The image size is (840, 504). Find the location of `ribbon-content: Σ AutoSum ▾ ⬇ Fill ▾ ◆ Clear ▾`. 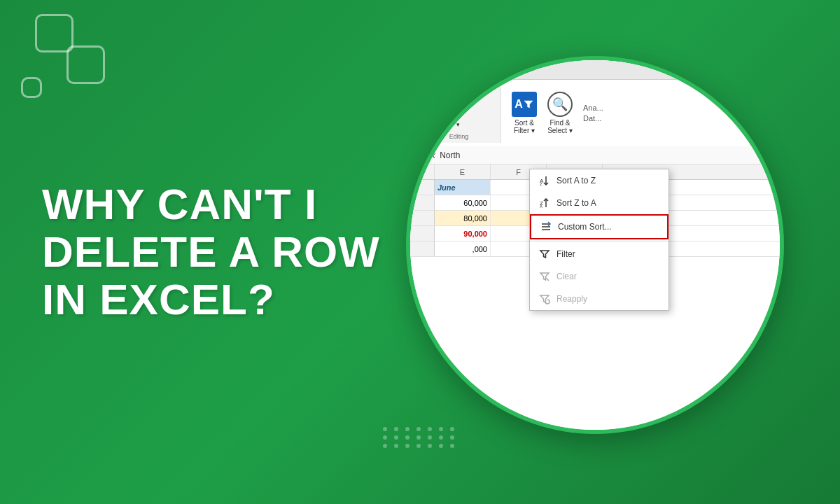

ribbon-content: Σ AutoSum ▾ ⬇ Fill ▾ ◆ Clear ▾ is located at coordinates (595, 113).